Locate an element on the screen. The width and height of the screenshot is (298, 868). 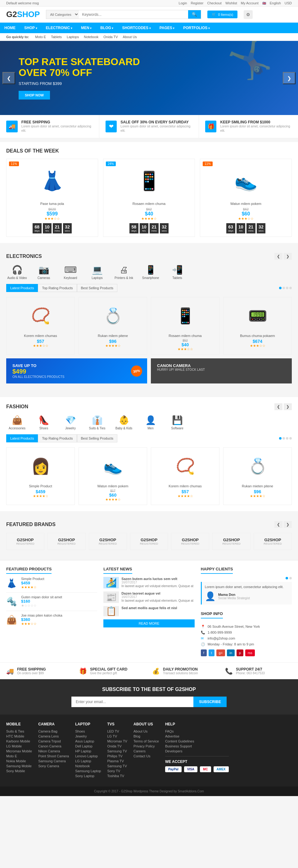
twitter-icon: t is located at coordinates (212, 653).